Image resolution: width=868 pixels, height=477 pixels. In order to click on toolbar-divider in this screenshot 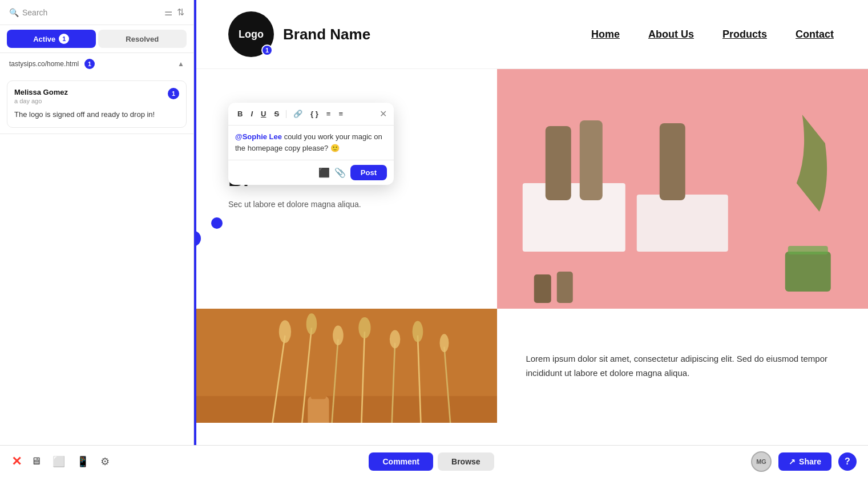, I will do `click(286, 114)`.